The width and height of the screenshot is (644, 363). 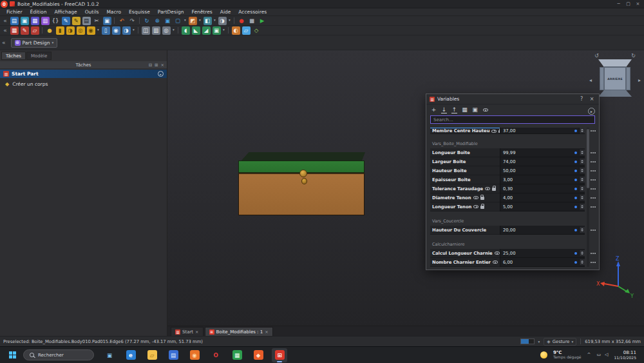 I want to click on design-pencil: ✎, so click(x=76, y=21).